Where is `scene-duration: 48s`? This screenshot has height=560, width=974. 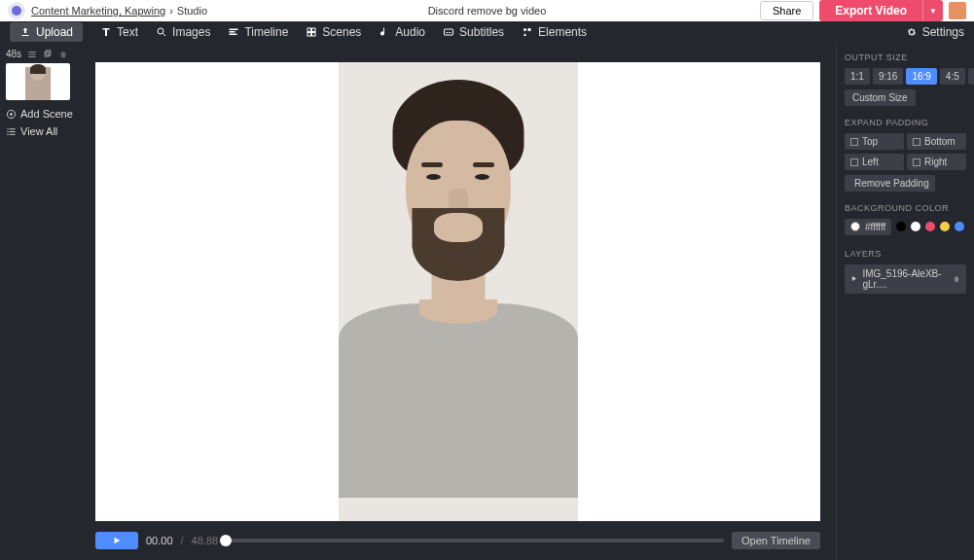 scene-duration: 48s is located at coordinates (14, 54).